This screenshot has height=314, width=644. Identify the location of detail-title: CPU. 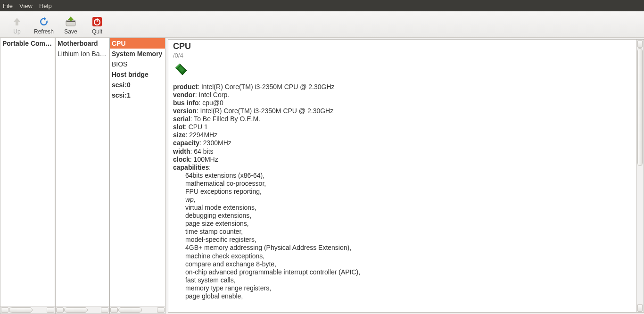
(402, 47).